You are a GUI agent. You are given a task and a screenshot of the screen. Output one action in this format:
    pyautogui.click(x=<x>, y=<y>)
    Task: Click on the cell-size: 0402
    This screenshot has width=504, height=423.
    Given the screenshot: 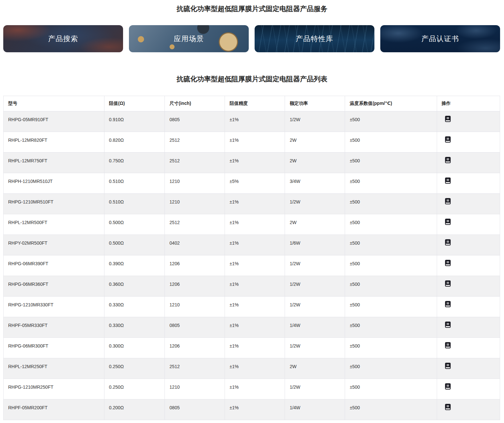 What is the action you would take?
    pyautogui.click(x=195, y=245)
    